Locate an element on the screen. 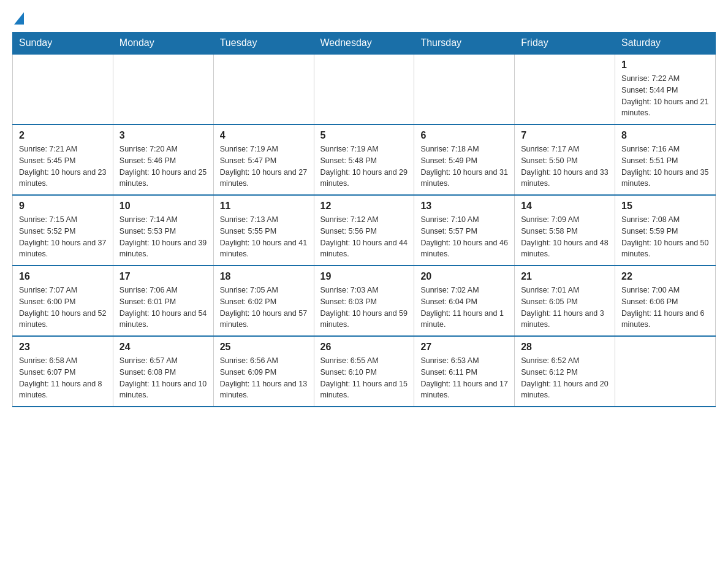  logo-triangle-icon is located at coordinates (19, 18).